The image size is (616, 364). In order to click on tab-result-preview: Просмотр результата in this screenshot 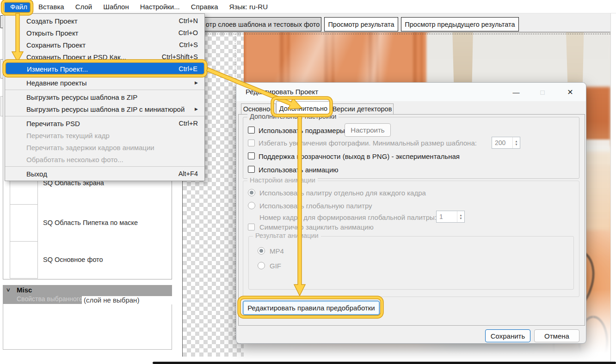, I will do `click(361, 24)`.